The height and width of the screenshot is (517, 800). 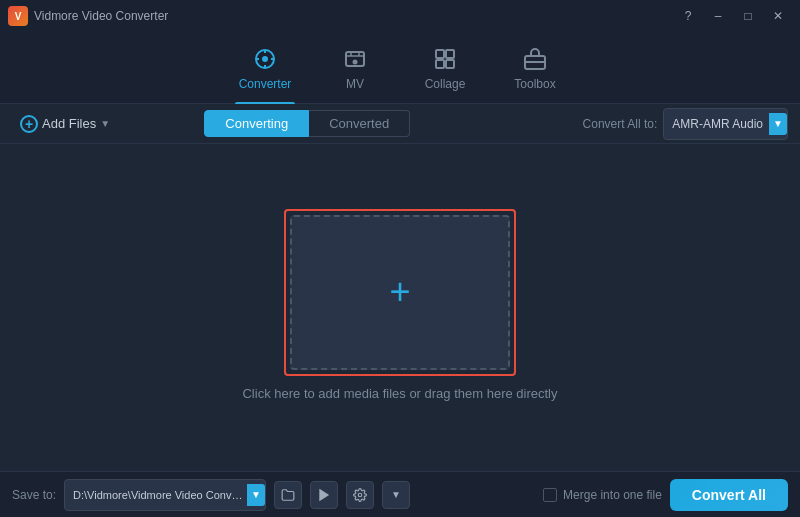 I want to click on tab-converting: Converting, so click(x=256, y=124).